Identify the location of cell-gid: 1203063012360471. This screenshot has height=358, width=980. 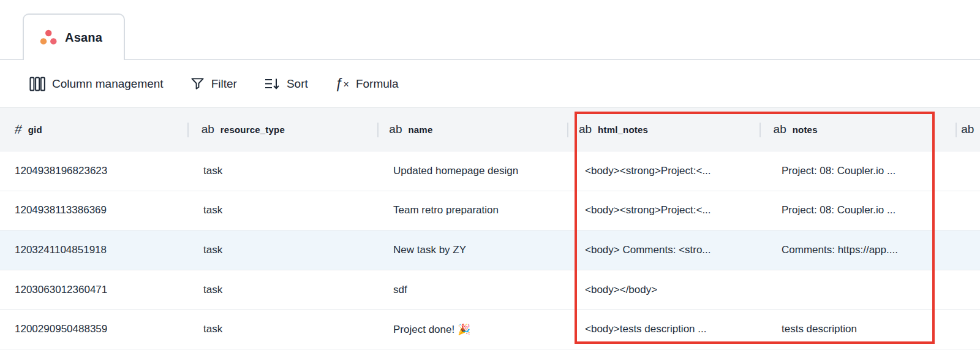
(94, 290).